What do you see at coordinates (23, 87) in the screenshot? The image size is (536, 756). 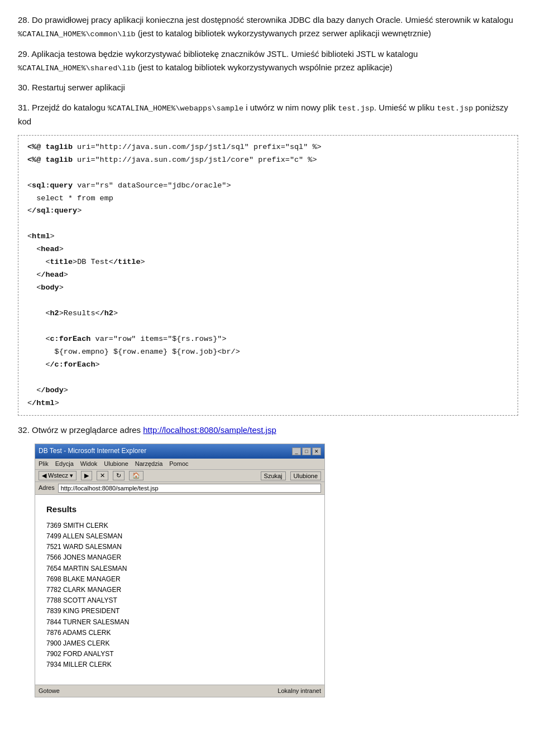 I see `section-30-number: 30.` at bounding box center [23, 87].